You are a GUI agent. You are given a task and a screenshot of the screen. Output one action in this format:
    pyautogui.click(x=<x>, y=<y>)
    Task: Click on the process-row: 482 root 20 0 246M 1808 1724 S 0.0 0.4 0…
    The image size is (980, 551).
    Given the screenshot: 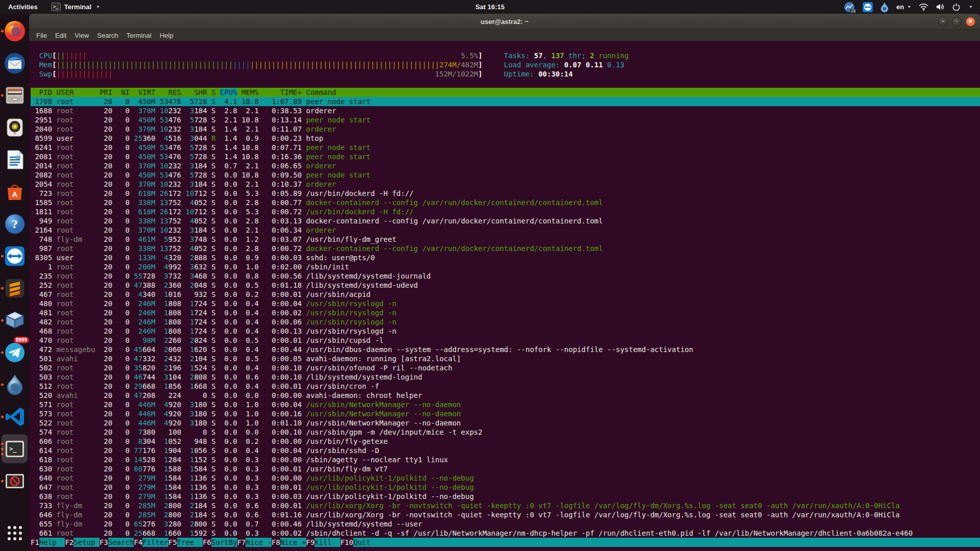 What is the action you would take?
    pyautogui.click(x=505, y=322)
    